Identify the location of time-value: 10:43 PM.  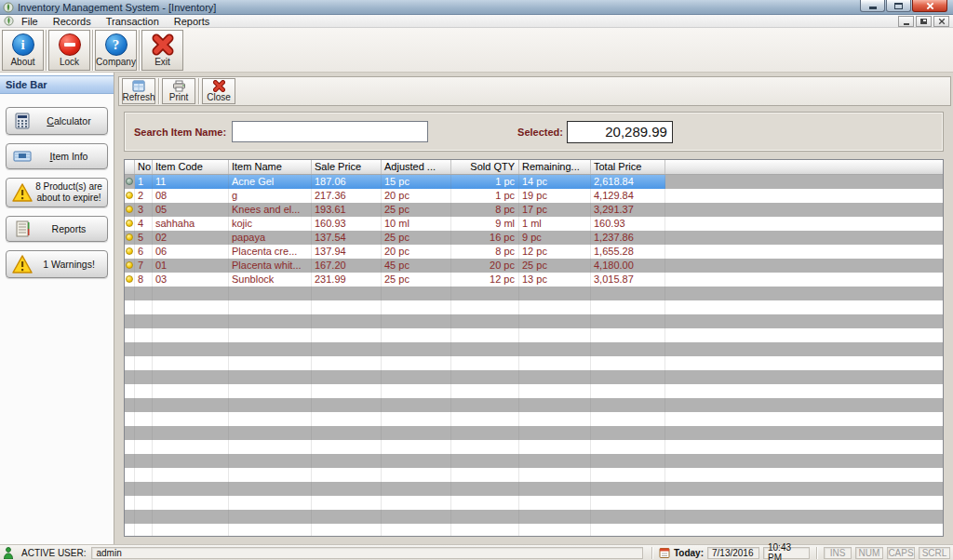
(786, 553).